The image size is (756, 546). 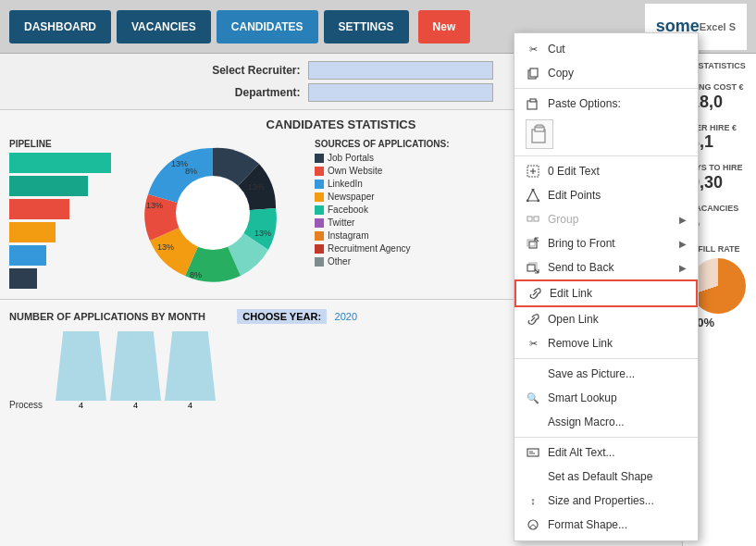 I want to click on legend-label-linkedin: LinkedIn, so click(x=345, y=183).